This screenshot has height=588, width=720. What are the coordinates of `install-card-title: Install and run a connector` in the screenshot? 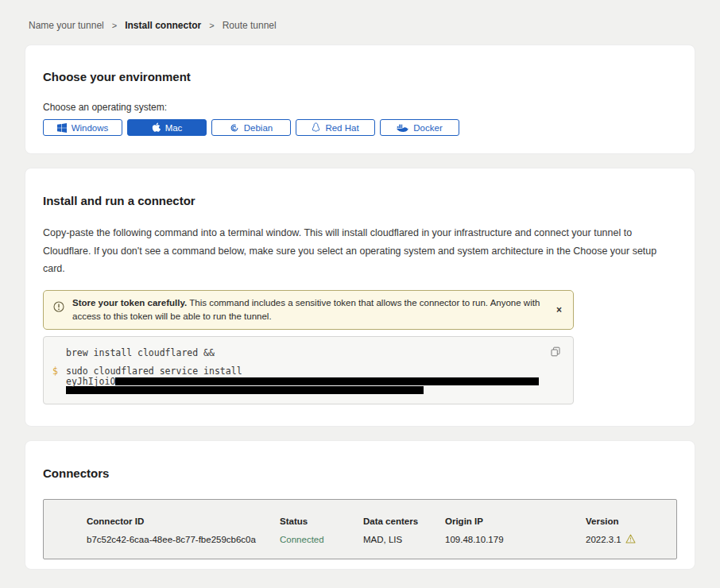 It's located at (360, 200).